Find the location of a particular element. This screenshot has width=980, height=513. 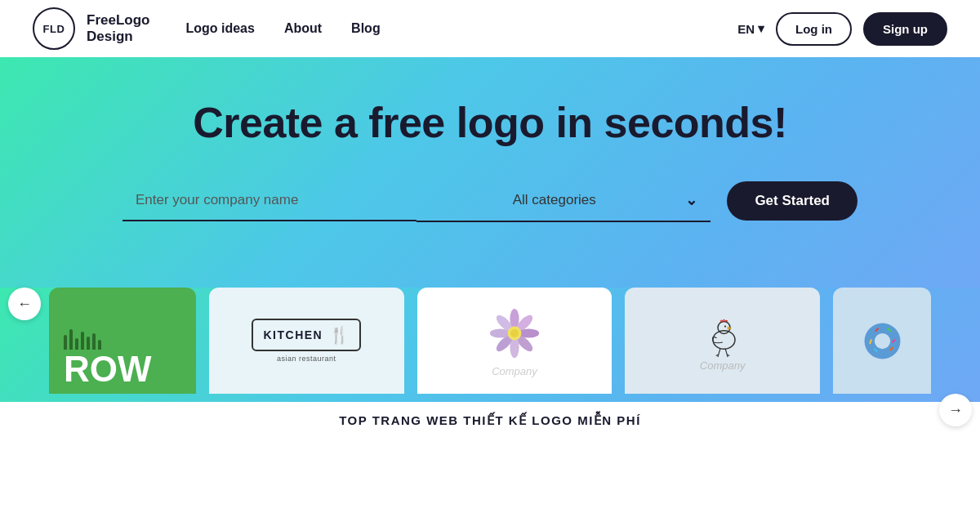

flower-icon is located at coordinates (514, 333).